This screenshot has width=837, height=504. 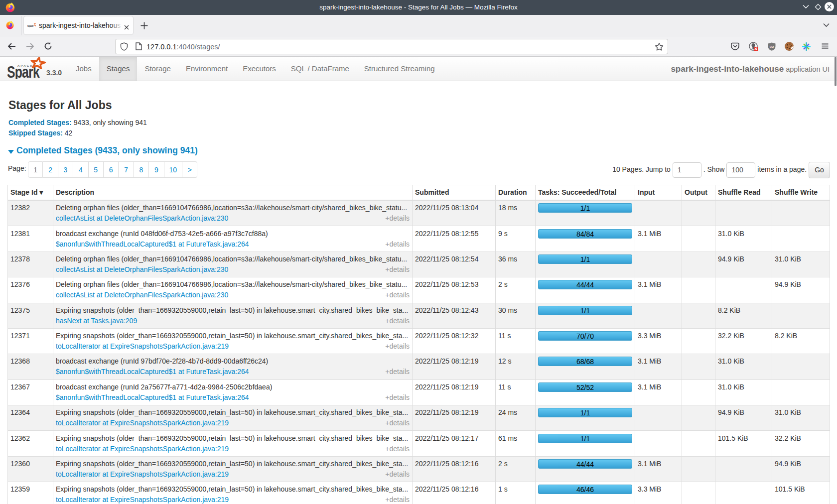 I want to click on svg-text: uO, so click(x=772, y=47).